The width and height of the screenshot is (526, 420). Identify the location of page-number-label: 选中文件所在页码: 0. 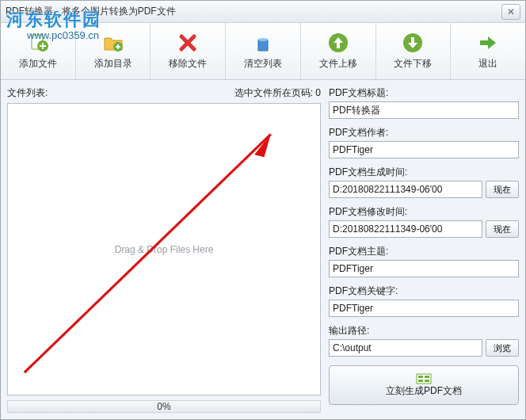
(277, 94).